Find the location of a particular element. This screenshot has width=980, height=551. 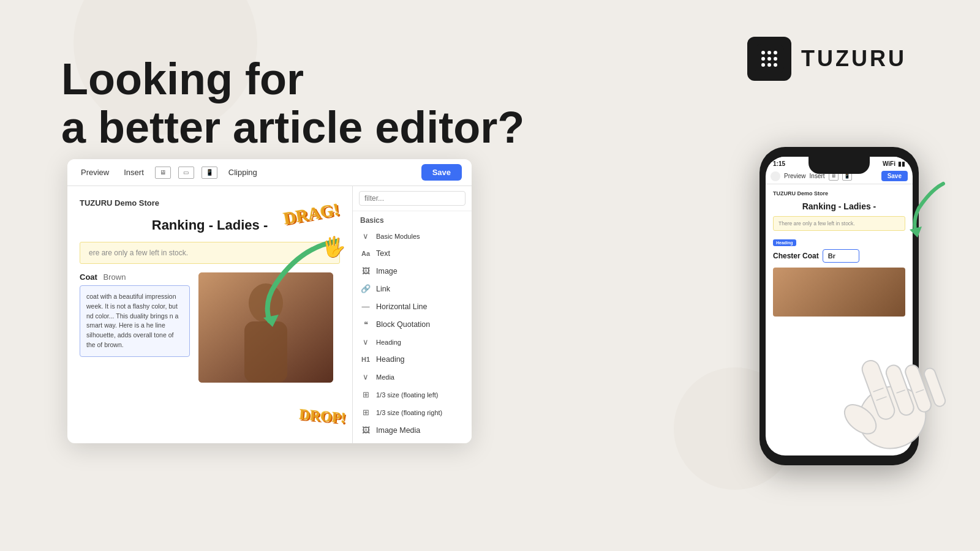

product-row: Coat Brown coat with a beautiful impress… is located at coordinates (209, 328).